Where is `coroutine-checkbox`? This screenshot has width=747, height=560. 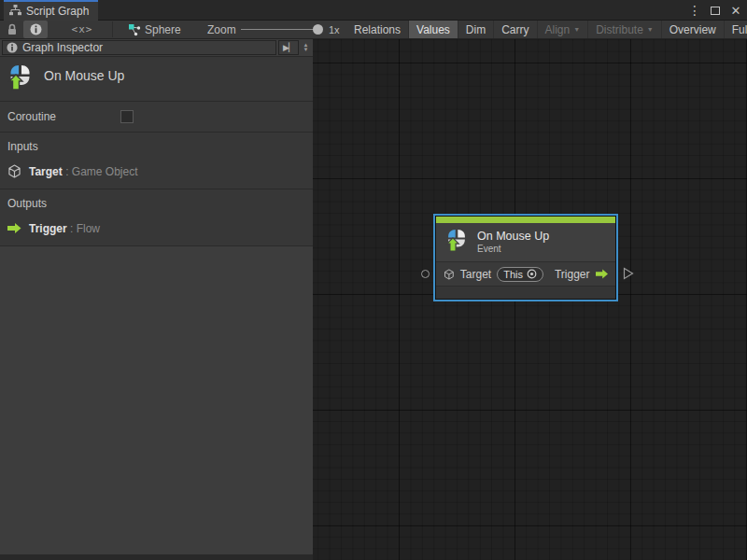 coroutine-checkbox is located at coordinates (127, 117).